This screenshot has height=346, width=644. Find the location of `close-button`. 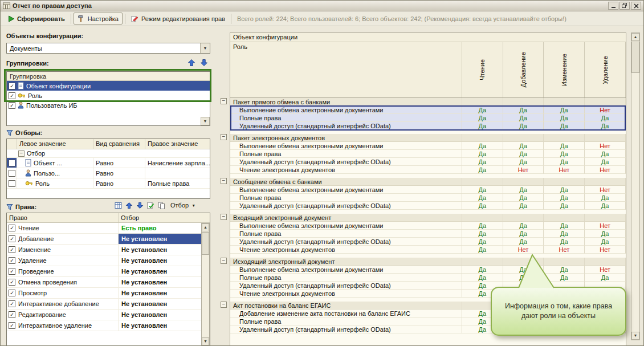

close-button is located at coordinates (636, 6).